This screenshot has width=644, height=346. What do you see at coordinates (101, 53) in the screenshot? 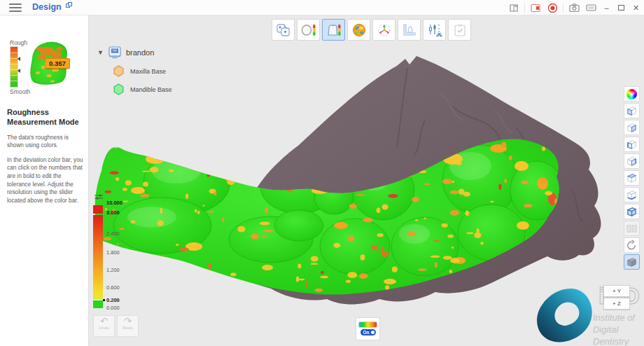
I see `caret-down-icon: ▼` at bounding box center [101, 53].